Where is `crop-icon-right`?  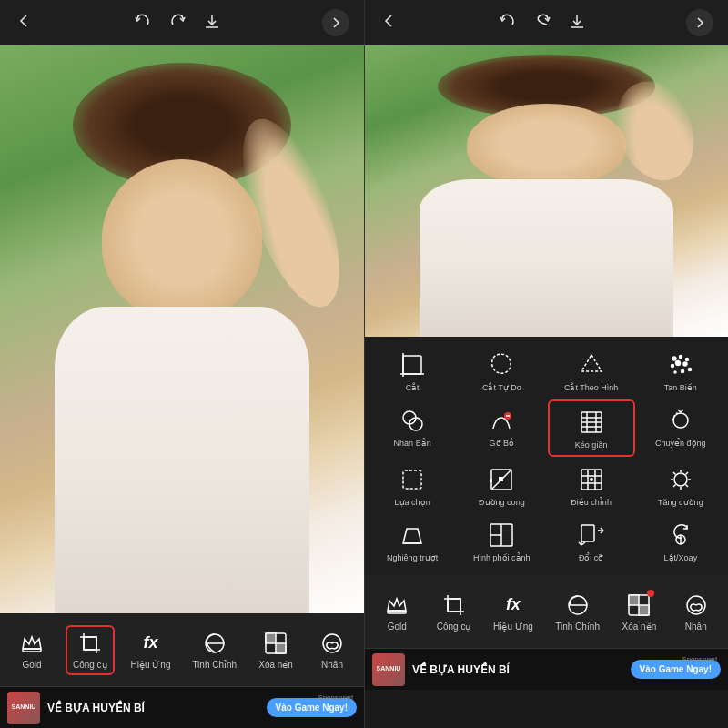 crop-icon-right is located at coordinates (454, 605).